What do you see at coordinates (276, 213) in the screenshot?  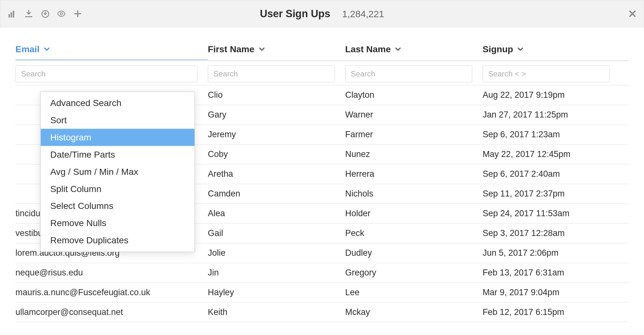 I see `cell-first-name: Alea` at bounding box center [276, 213].